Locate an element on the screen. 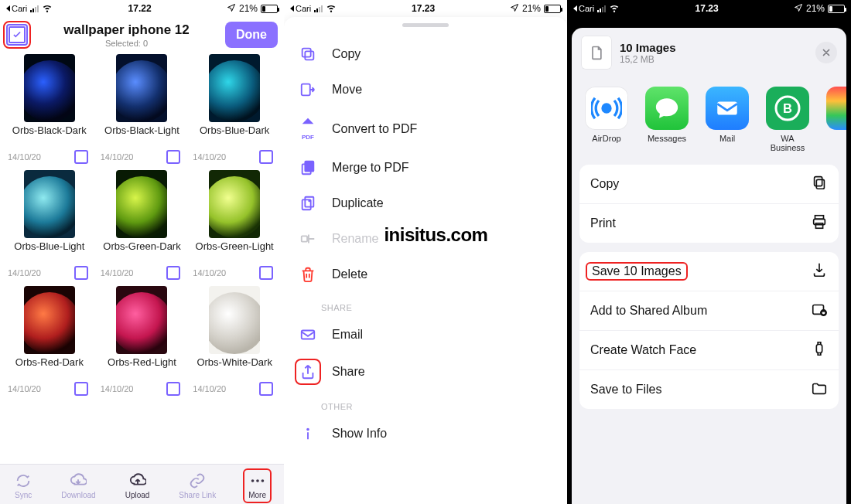 This screenshot has height=504, width=851. share-icon is located at coordinates (308, 372).